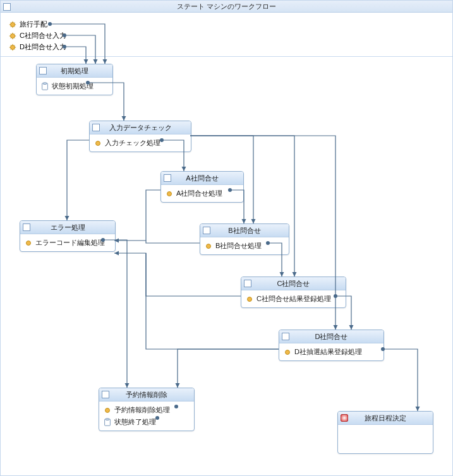 Image resolution: width=453 pixels, height=476 pixels. I want to click on state-header: A社問合せ, so click(202, 178).